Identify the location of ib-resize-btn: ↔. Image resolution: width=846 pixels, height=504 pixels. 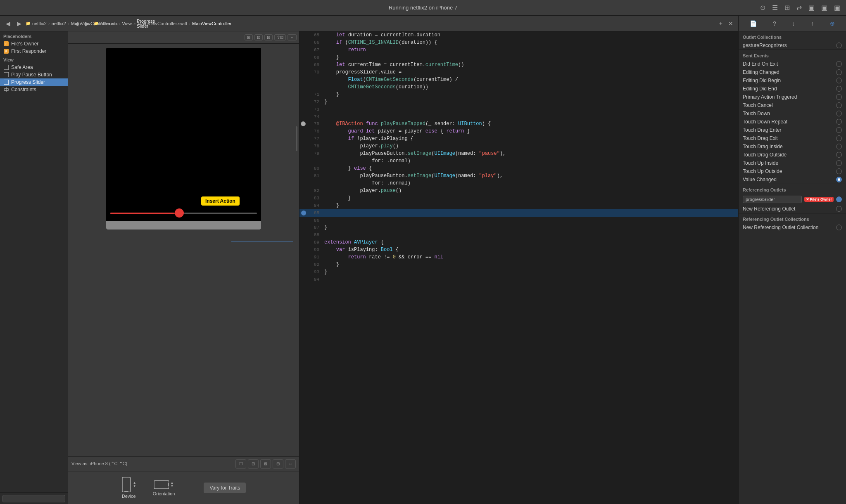
(292, 37).